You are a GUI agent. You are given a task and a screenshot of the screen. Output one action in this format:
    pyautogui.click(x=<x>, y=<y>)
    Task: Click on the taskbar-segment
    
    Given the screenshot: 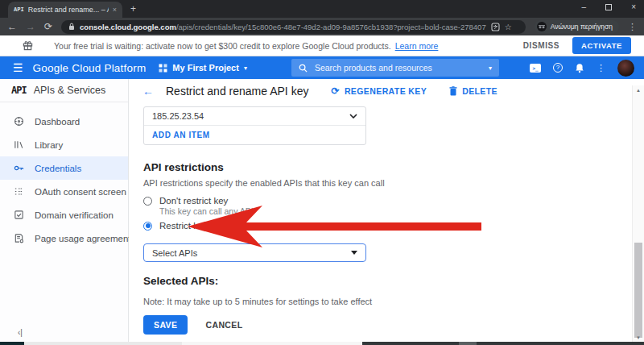 What is the action you would take?
    pyautogui.click(x=468, y=343)
    